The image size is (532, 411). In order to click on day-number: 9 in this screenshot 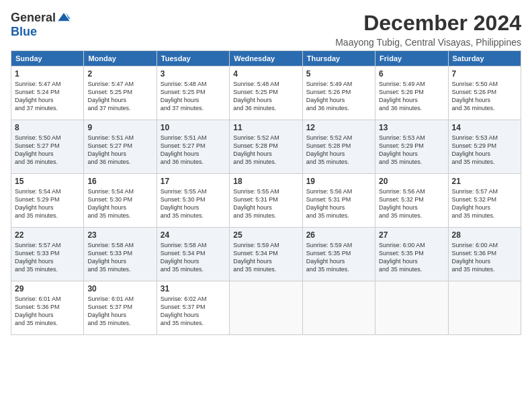, I will do `click(120, 128)`.